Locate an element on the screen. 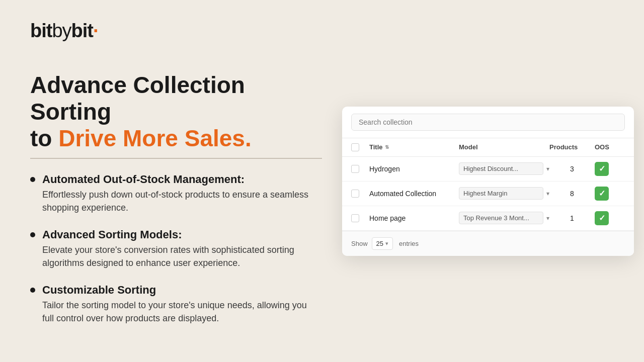  show-label: Show is located at coordinates (359, 243).